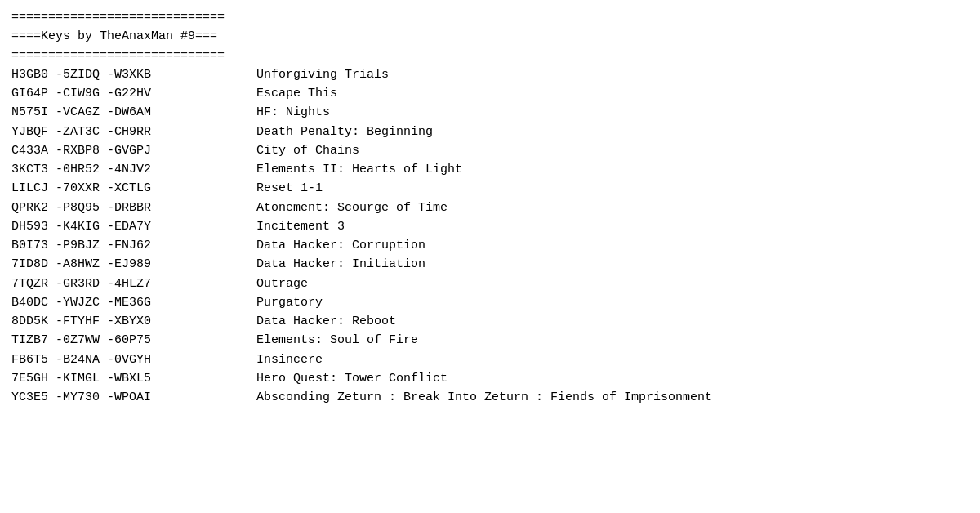  What do you see at coordinates (490, 397) in the screenshot?
I see `table-row: YC3E5 -MY730 -WPOAI Absconding Zeturn : …` at bounding box center [490, 397].